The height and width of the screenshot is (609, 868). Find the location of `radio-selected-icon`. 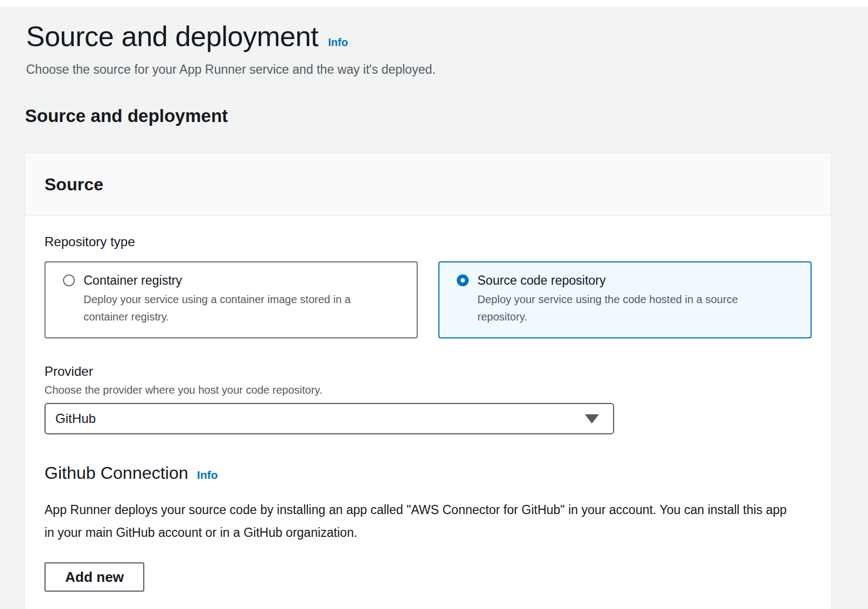

radio-selected-icon is located at coordinates (463, 280).